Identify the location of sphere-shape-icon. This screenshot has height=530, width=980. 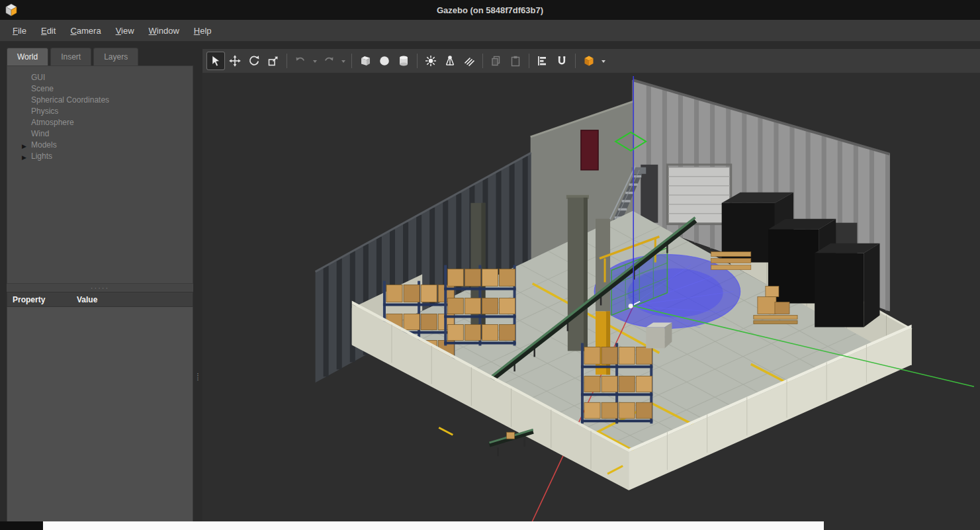
(384, 61).